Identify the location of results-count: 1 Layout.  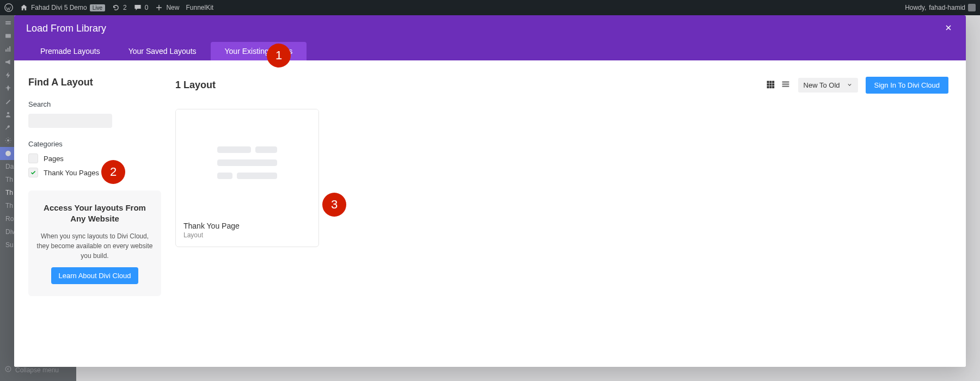
(195, 85).